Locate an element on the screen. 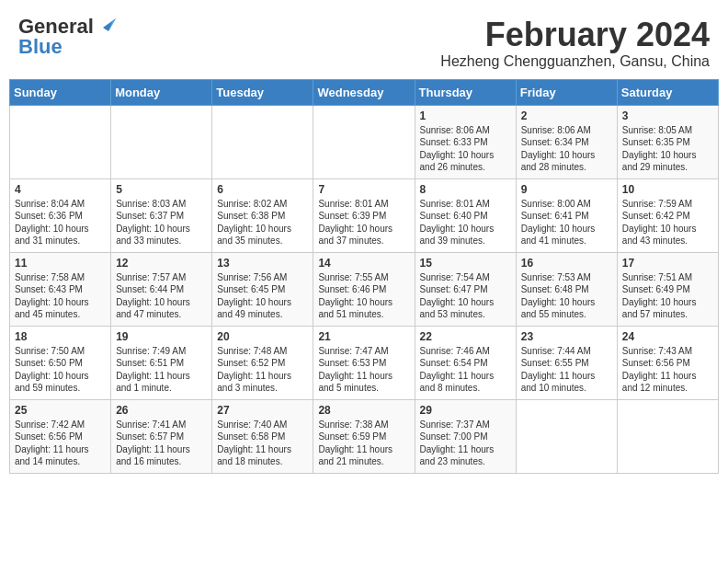 The width and height of the screenshot is (728, 563). day-info: Sunrise: 7:43 AM Sunset: 6:56 PM Dayligh… is located at coordinates (667, 370).